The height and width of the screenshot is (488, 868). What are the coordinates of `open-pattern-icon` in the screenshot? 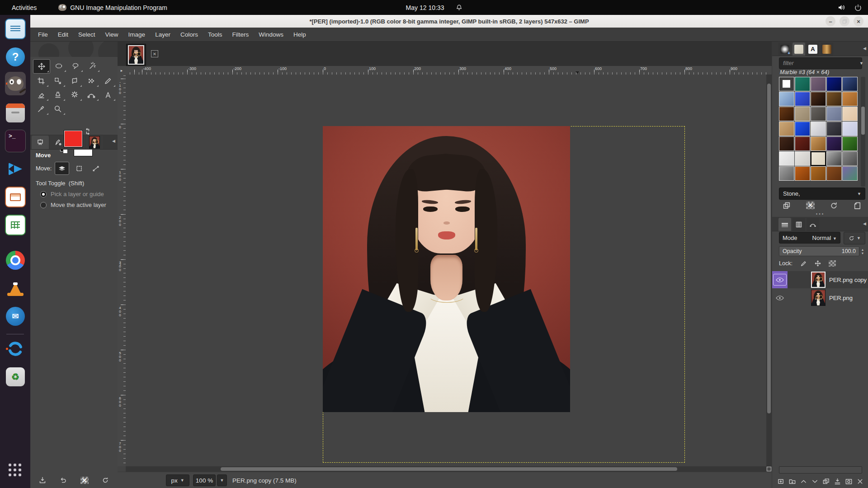 It's located at (857, 206).